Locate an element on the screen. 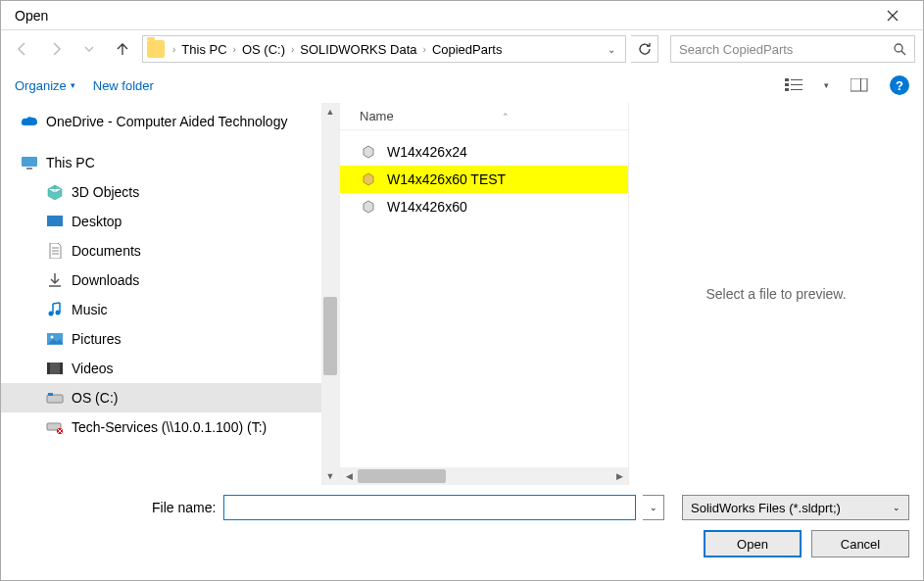 This screenshot has width=924, height=581. forward-button is located at coordinates (56, 49).